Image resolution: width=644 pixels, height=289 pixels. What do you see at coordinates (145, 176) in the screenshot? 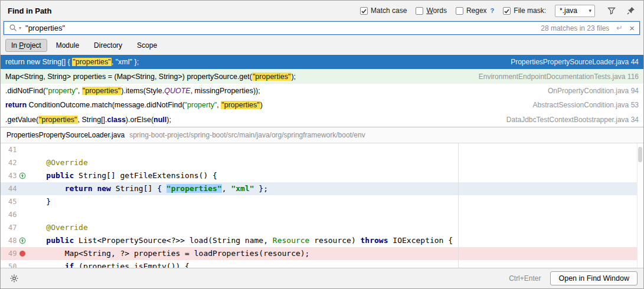
I see `code-segment: String[] getFileExtensions() {` at bounding box center [145, 176].